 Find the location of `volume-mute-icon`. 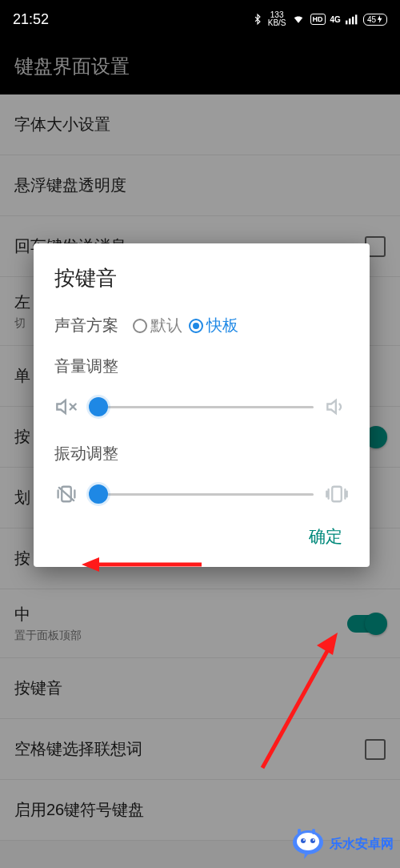

volume-mute-icon is located at coordinates (66, 407).